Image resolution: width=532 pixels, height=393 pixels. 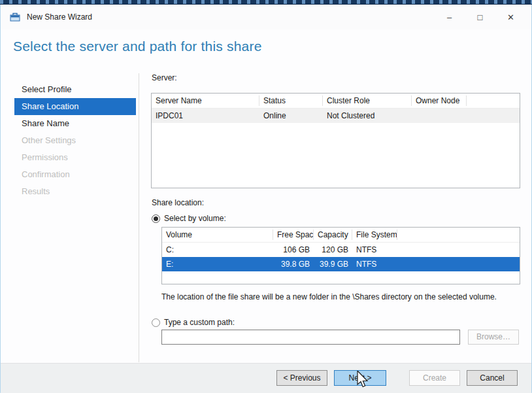 I want to click on sidebar-item-confirmation: Confirmation, so click(x=75, y=175).